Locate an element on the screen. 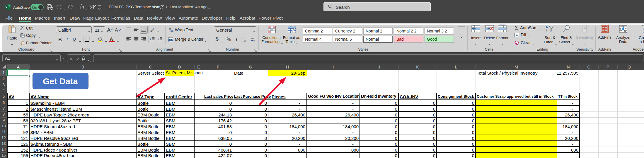 This screenshot has height=158, width=644. svg-text: A is located at coordinates (547, 27).